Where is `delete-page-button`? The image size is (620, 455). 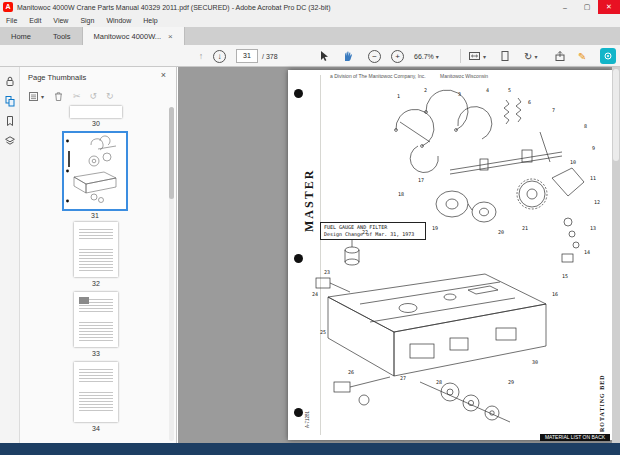 delete-page-button is located at coordinates (58, 96).